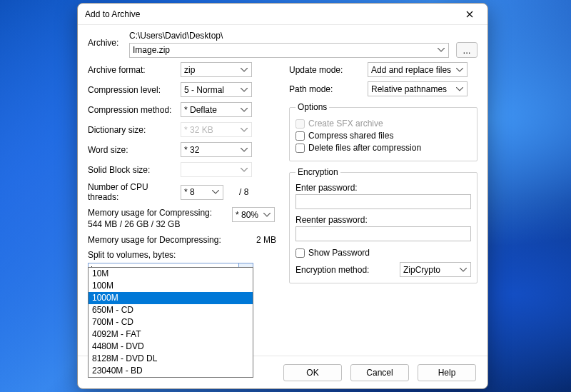 The width and height of the screenshot is (571, 392). I want to click on update-label: Update mode:, so click(328, 70).